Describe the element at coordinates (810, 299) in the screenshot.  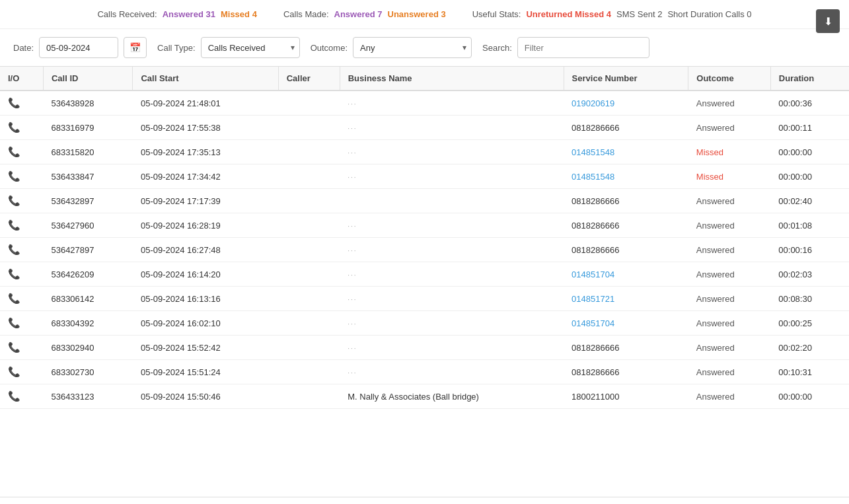
I see `cell-duration: 00:08:30` at that location.